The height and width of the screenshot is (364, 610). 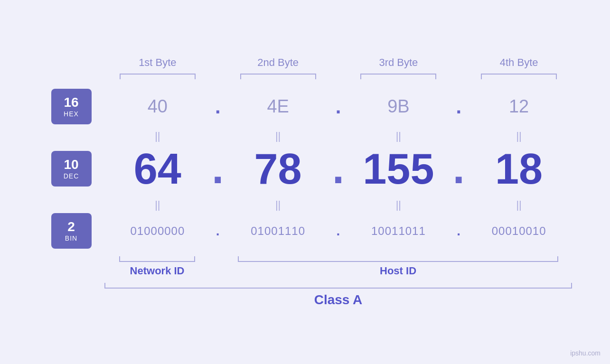 What do you see at coordinates (305, 136) in the screenshot?
I see `equals-row-1: || || || ||` at bounding box center [305, 136].